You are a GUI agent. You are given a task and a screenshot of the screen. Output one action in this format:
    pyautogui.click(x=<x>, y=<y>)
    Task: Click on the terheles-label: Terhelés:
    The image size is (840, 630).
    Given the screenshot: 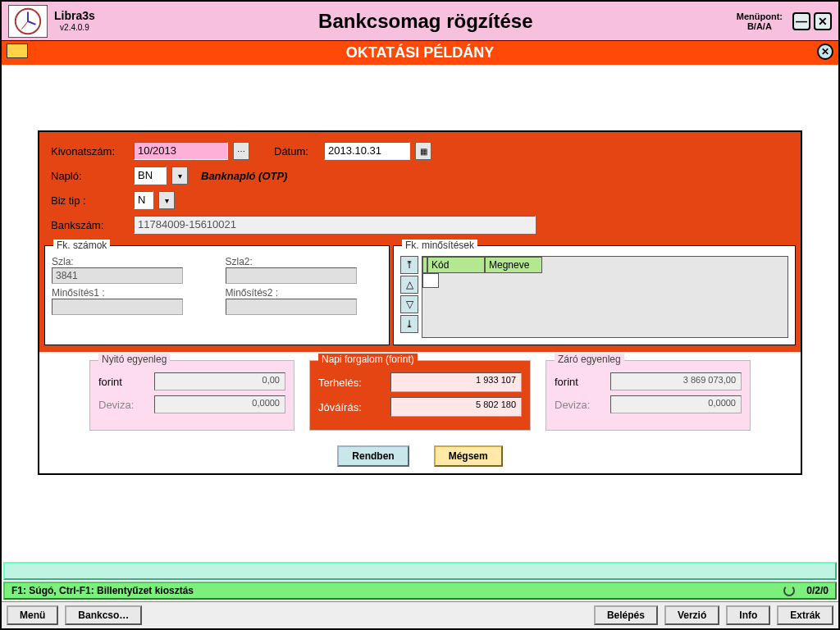 What is the action you would take?
    pyautogui.click(x=340, y=382)
    